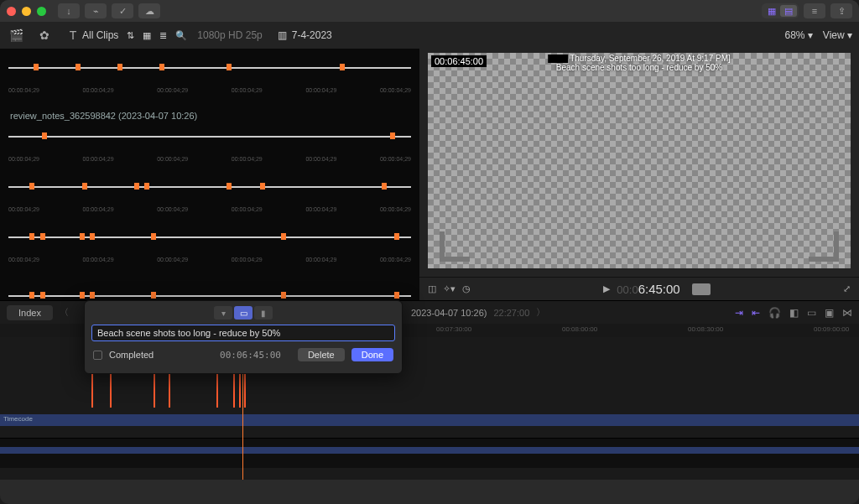 The width and height of the screenshot is (859, 504). Describe the element at coordinates (149, 11) in the screenshot. I see `extensions-button: ☁` at that location.